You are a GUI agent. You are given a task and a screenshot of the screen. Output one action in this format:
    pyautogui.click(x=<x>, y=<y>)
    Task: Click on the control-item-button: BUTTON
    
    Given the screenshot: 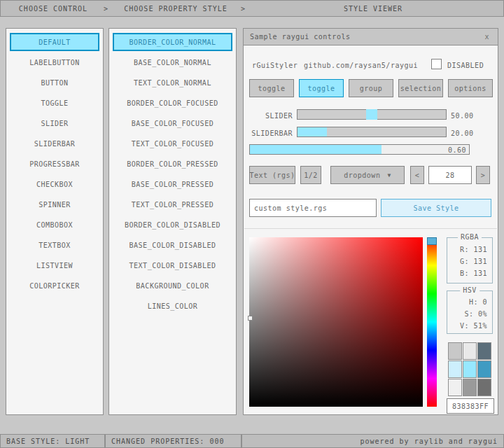 What is the action you would take?
    pyautogui.click(x=55, y=83)
    